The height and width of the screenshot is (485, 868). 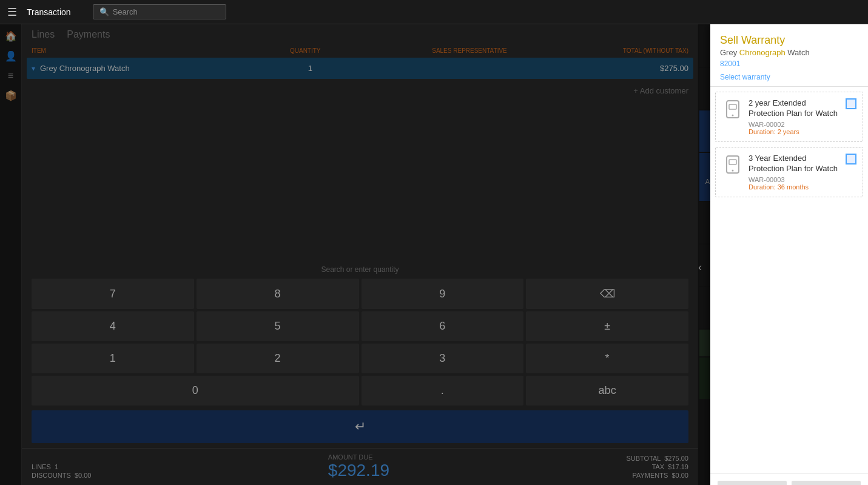 What do you see at coordinates (795, 109) in the screenshot?
I see `warranty-name-1: 2 year Extended Protection Plan for Watc…` at bounding box center [795, 109].